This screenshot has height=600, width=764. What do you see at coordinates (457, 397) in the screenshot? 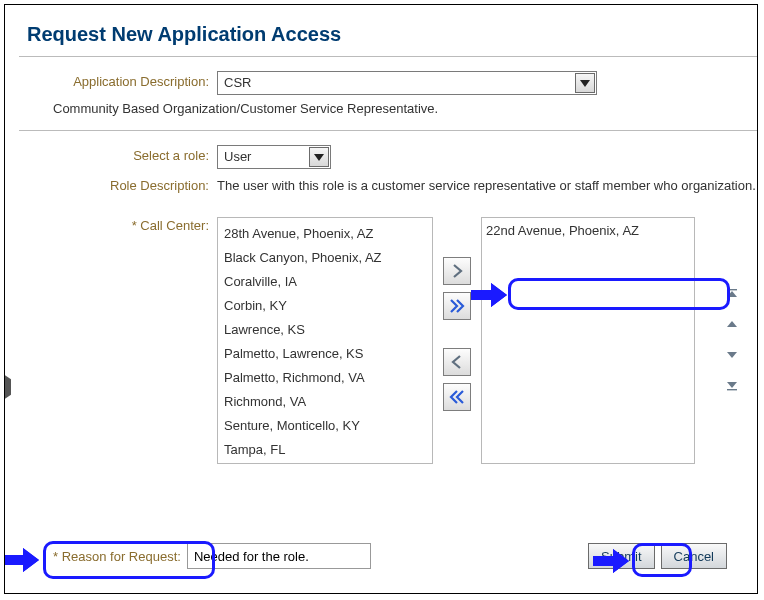
I see `move-all-left-button` at bounding box center [457, 397].